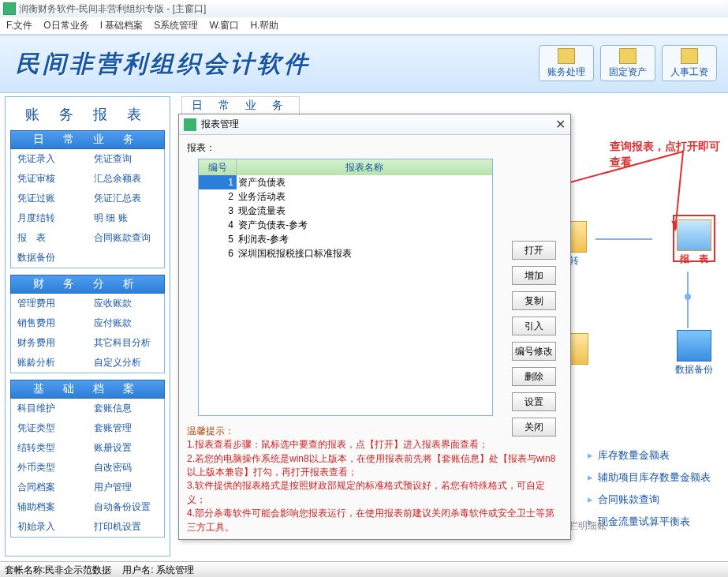  I want to click on menu-help: H.帮助, so click(264, 25).